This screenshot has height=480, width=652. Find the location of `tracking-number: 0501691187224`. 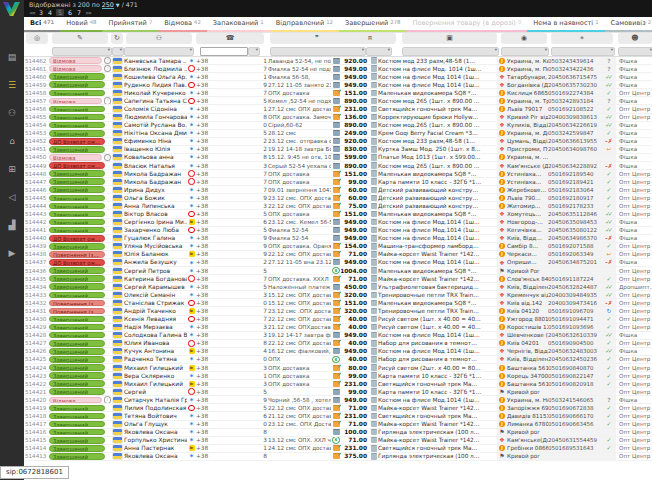

tracking-number: 0501691187224 is located at coordinates (575, 278).